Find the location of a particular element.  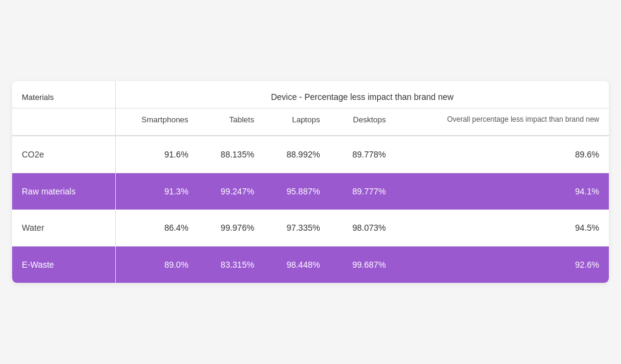

col-header-overall: Overall percentage less impact than bran… is located at coordinates (502, 122).